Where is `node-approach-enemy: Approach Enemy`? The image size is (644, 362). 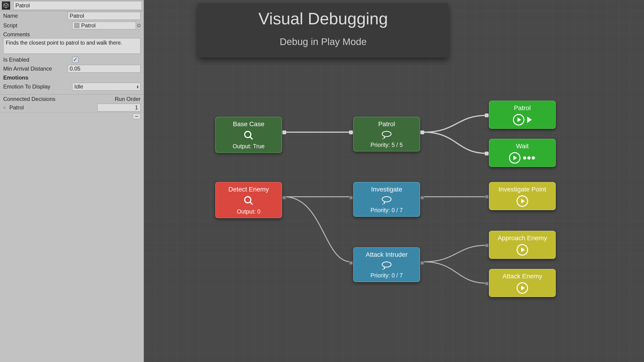
node-approach-enemy: Approach Enemy is located at coordinates (522, 245).